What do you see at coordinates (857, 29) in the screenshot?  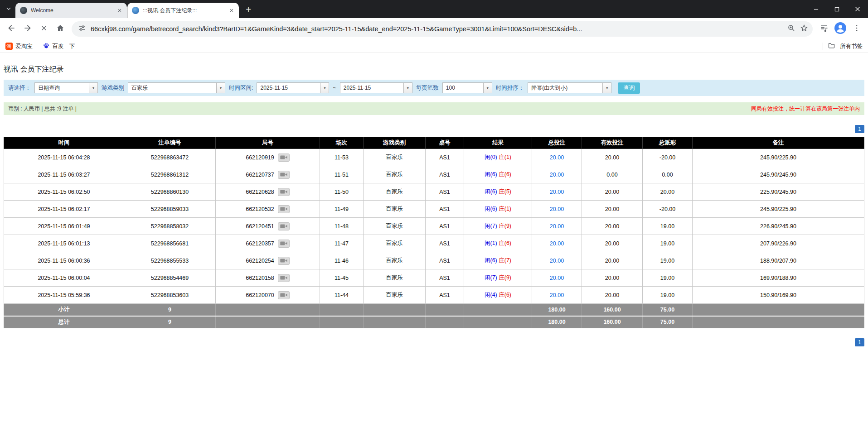 I see `menu-button` at bounding box center [857, 29].